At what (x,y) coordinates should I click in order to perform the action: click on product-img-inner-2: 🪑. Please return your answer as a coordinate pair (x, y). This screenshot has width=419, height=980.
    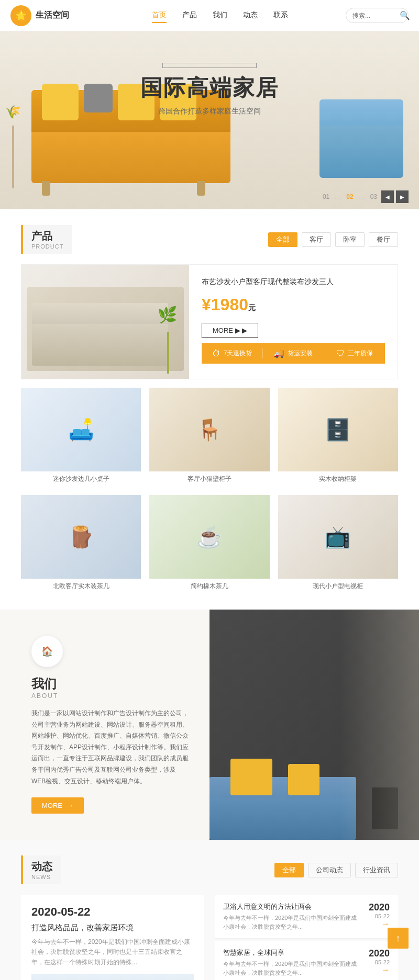
    Looking at the image, I should click on (210, 430).